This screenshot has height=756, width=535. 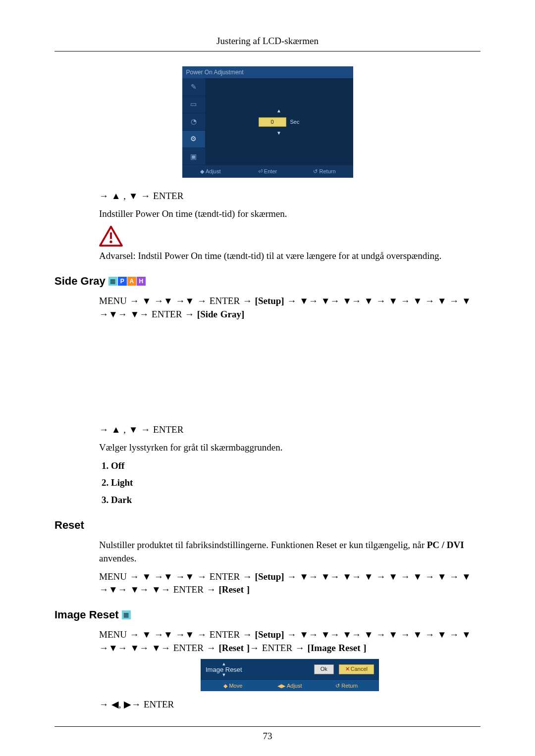 I want to click on osd1-arrow-up-icon: ▲, so click(x=279, y=111).